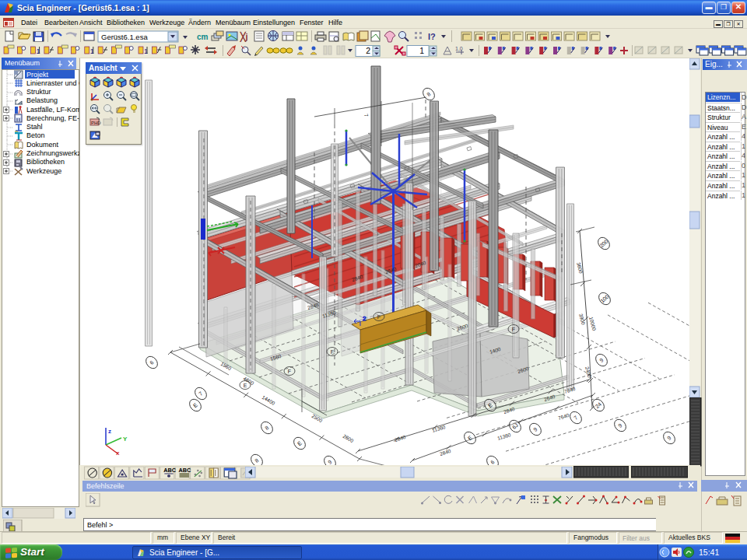 The height and width of the screenshot is (560, 747). What do you see at coordinates (246, 386) in the screenshot?
I see `svg-text: E` at bounding box center [246, 386].